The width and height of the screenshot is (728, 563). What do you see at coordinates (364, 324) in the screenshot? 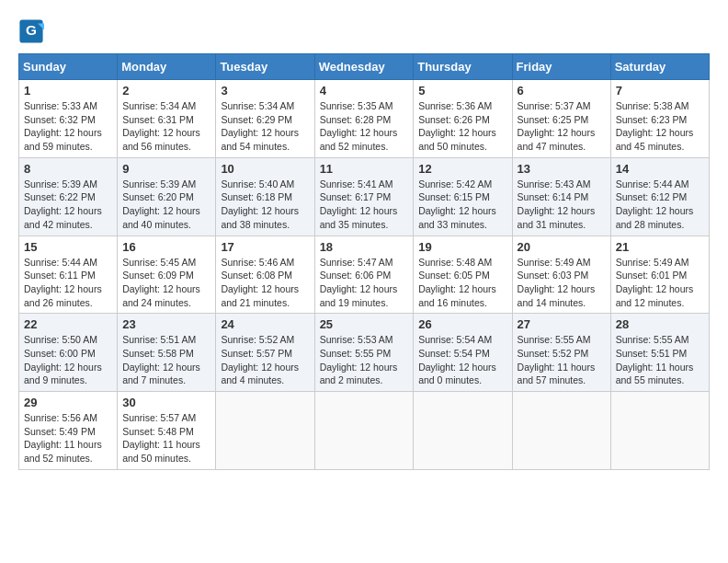
I see `day-number: 25` at bounding box center [364, 324].